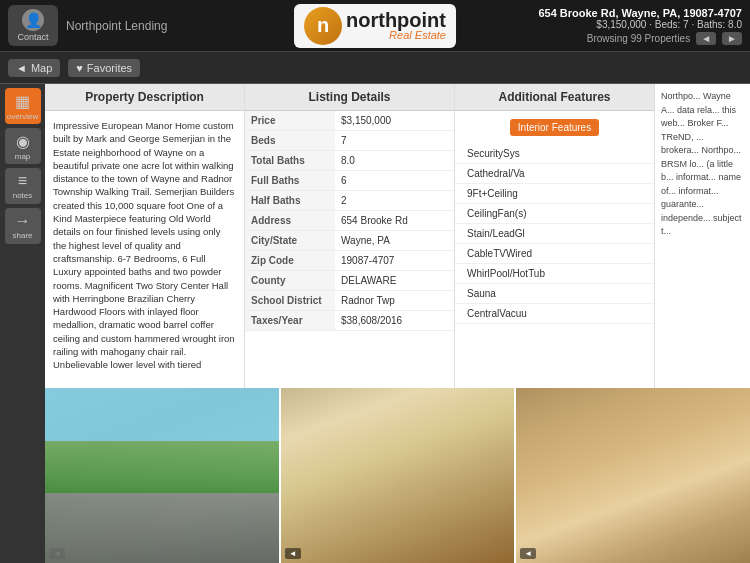 The width and height of the screenshot is (750, 563). What do you see at coordinates (104, 68) in the screenshot?
I see `favorites-button: ♥ Favorites` at bounding box center [104, 68].